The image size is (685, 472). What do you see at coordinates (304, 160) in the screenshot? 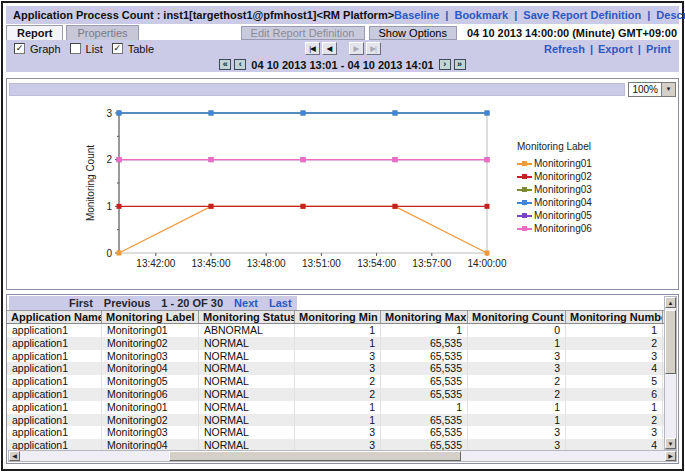
I see `series-Monitoring06` at bounding box center [304, 160].